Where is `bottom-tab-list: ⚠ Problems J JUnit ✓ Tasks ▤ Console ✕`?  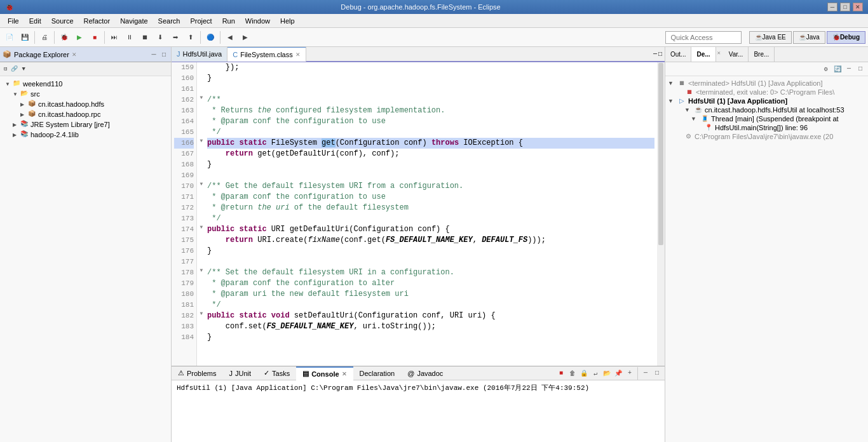 bottom-tab-list: ⚠ Problems J JUnit ✓ Tasks ▤ Console ✕ is located at coordinates (310, 373).